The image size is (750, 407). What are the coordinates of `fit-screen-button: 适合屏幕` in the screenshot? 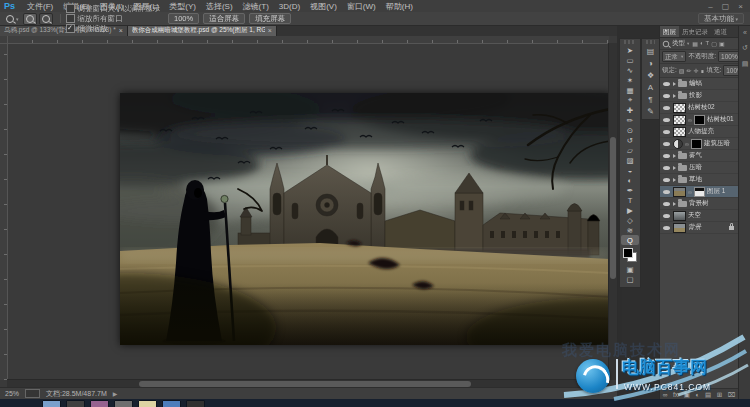 It's located at (224, 18).